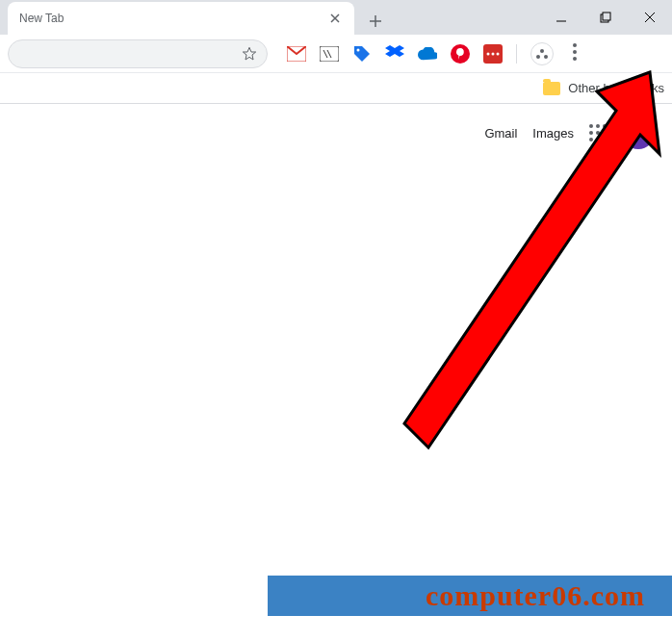 This screenshot has height=641, width=672. What do you see at coordinates (606, 17) in the screenshot?
I see `window-controls` at bounding box center [606, 17].